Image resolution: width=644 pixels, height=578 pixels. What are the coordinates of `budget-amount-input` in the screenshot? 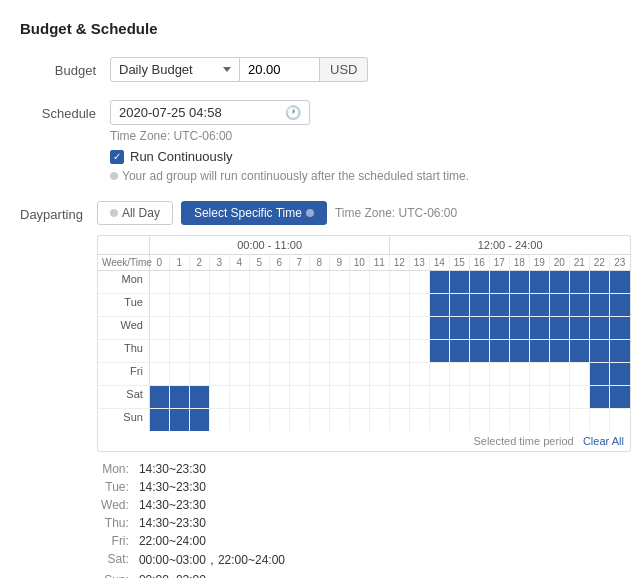 It's located at (280, 70).